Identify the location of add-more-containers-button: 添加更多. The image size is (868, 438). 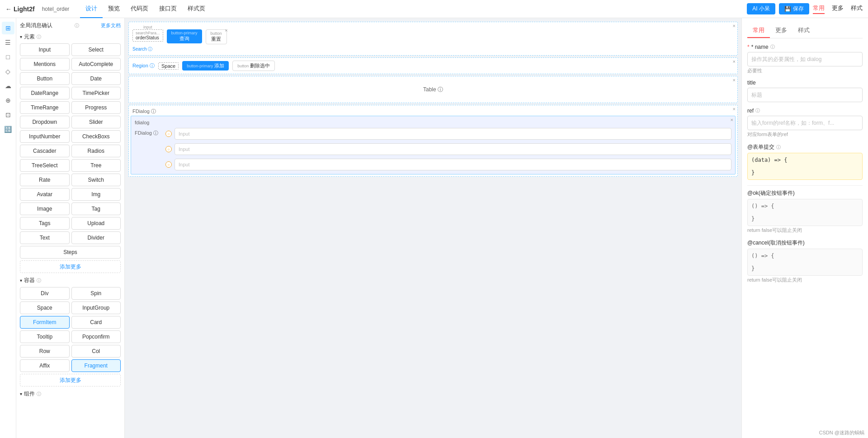
(71, 380).